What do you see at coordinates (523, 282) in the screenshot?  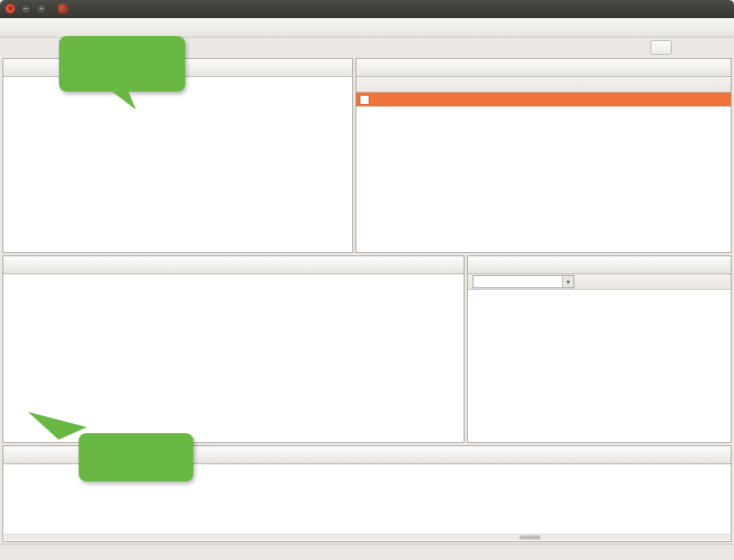 I see `location-combo: ▾` at bounding box center [523, 282].